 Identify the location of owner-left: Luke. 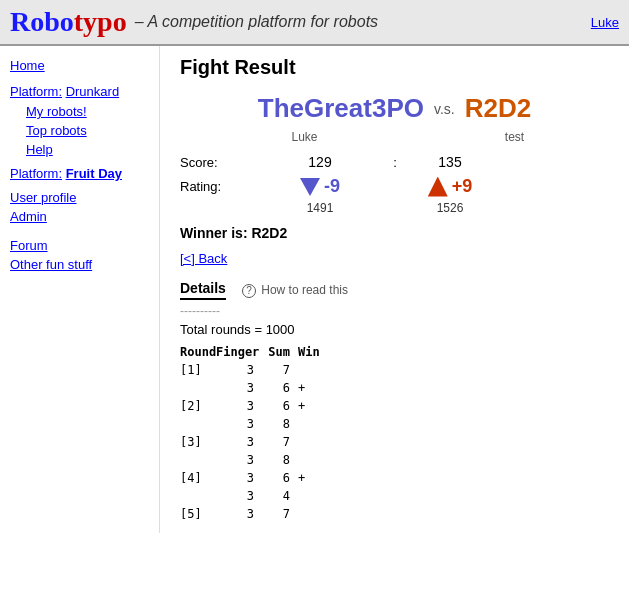
(305, 137).